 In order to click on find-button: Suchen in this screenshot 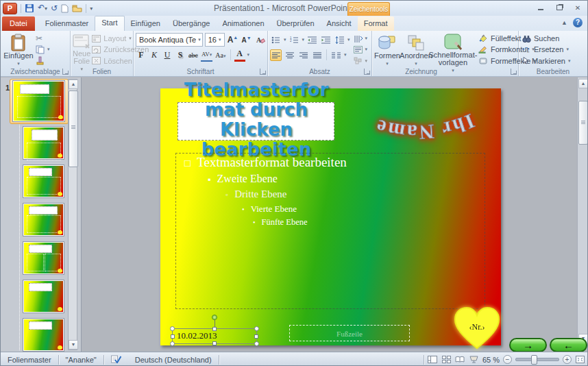, I will do `click(546, 38)`.